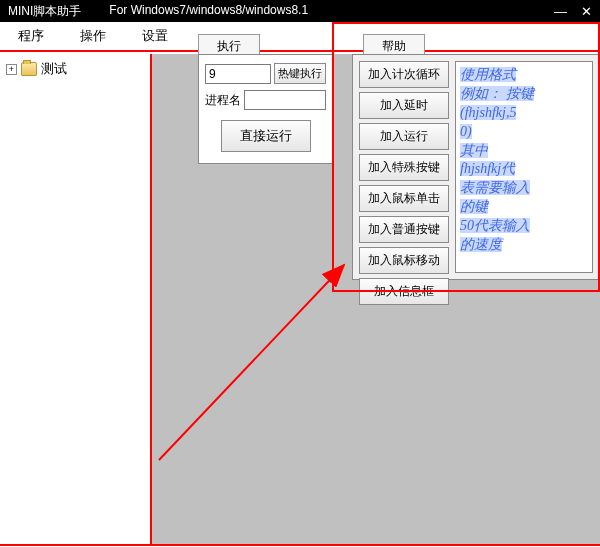  Describe the element at coordinates (404, 106) in the screenshot. I see `add-delay-button: 加入延时` at that location.